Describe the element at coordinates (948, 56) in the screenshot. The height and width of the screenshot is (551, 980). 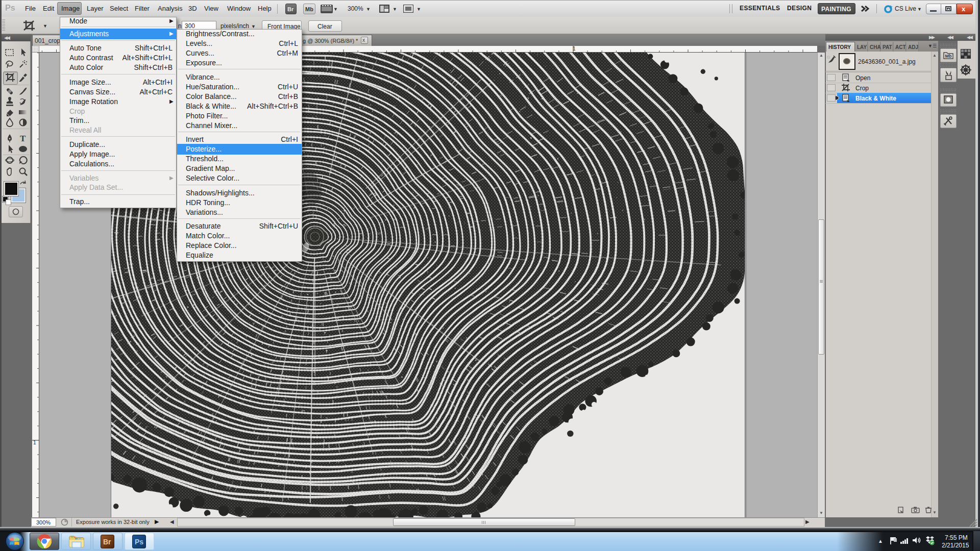
I see `svg-text: Mb` at that location.